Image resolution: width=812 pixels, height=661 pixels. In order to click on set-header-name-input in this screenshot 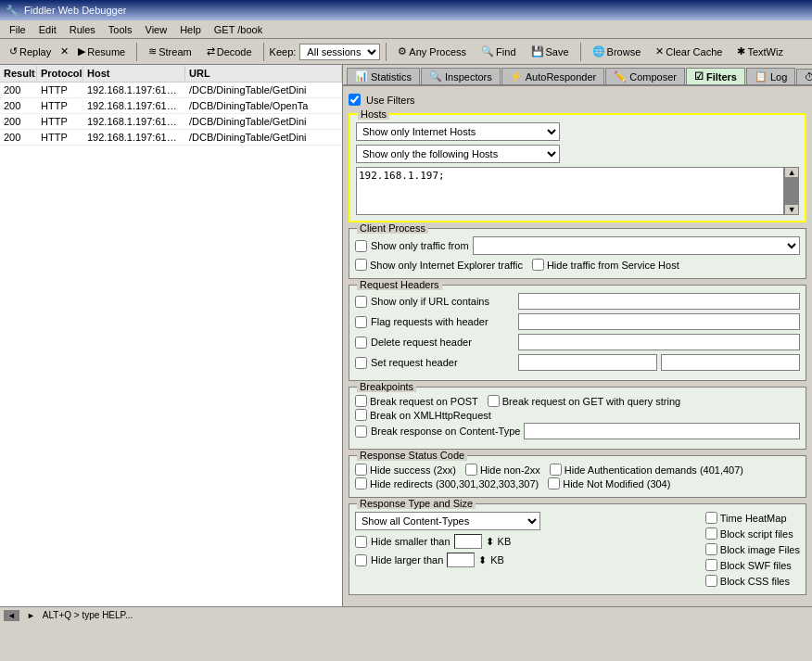, I will do `click(588, 362)`.